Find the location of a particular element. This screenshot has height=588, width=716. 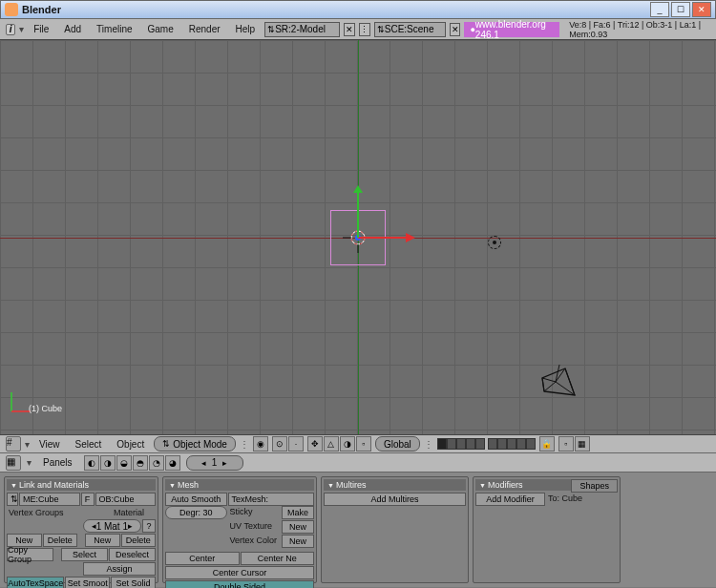

draw-type-icon: ◉ is located at coordinates (261, 444).